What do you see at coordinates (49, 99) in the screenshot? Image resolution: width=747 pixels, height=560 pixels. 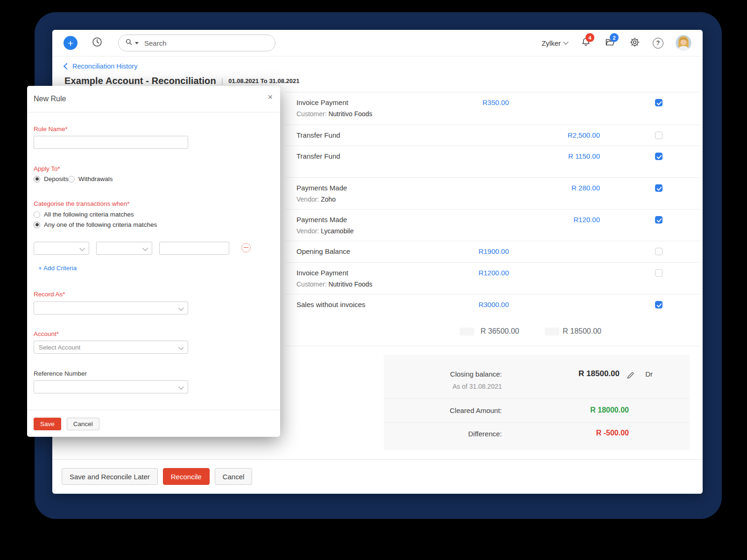 I see `modal-title: New Rule` at bounding box center [49, 99].